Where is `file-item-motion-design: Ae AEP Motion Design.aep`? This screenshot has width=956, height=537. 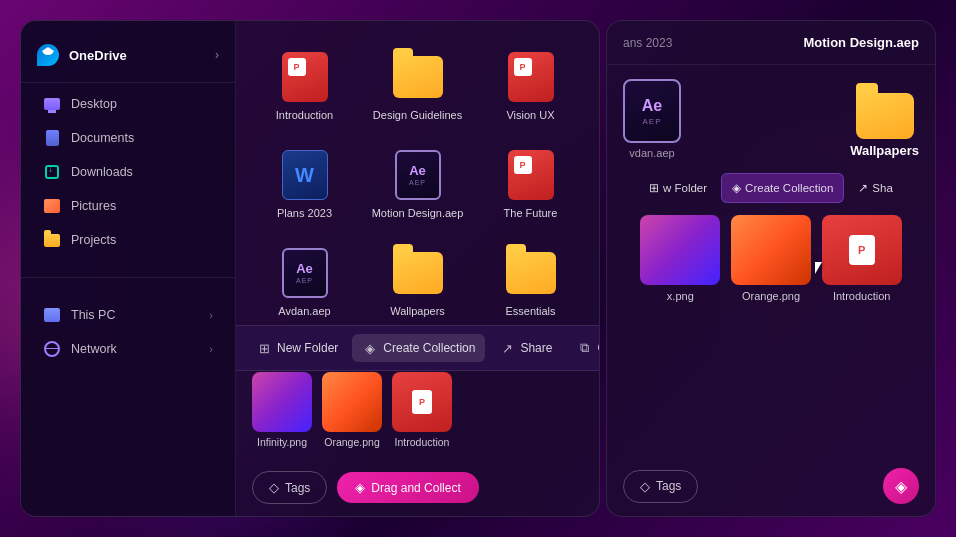 file-item-motion-design: Ae AEP Motion Design.aep is located at coordinates (418, 184).